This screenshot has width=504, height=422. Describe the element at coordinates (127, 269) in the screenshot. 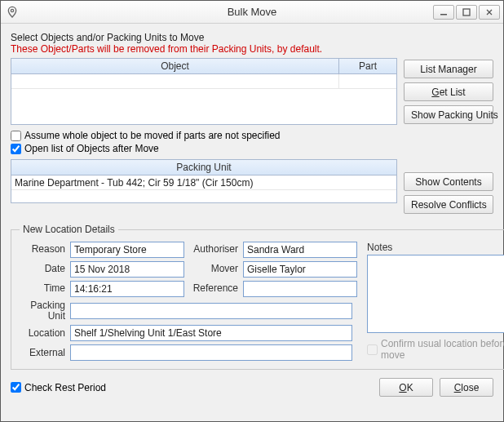

I see `date-field` at that location.